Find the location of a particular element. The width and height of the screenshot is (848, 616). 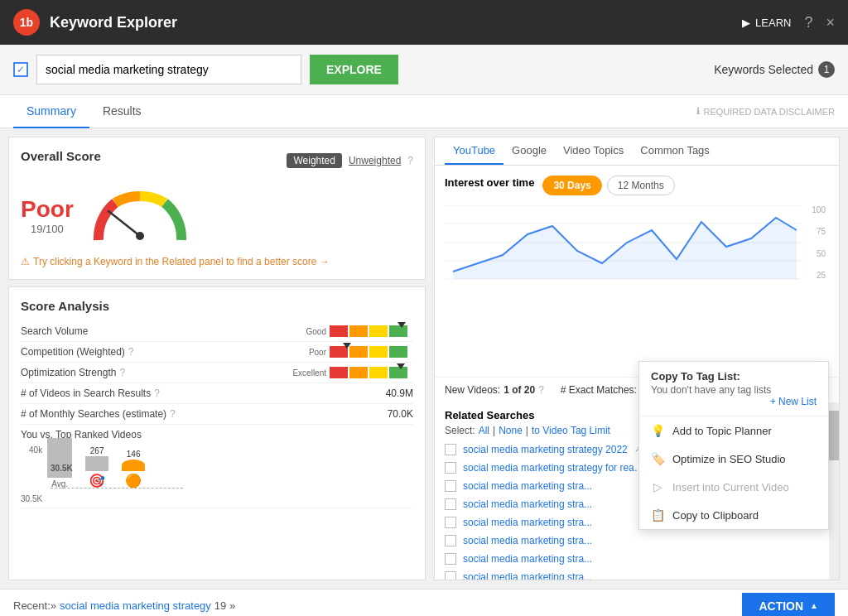

recent-num: 19 » is located at coordinates (225, 606).